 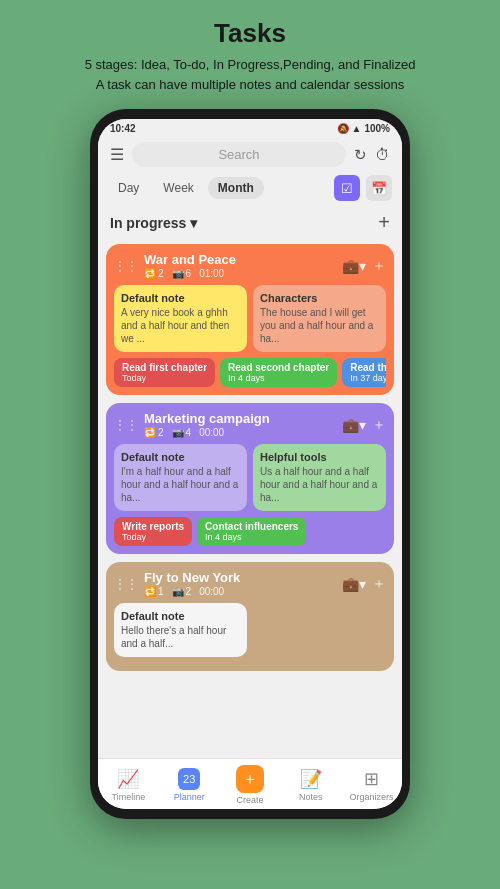 I want to click on battery-text: 100%, so click(x=377, y=128).